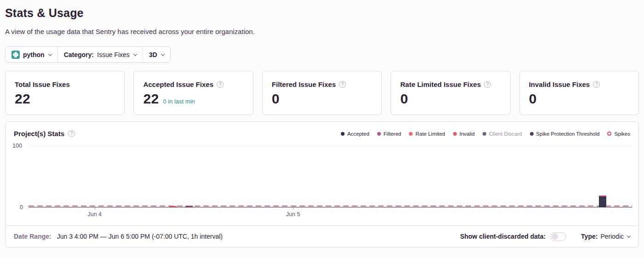  What do you see at coordinates (431, 134) in the screenshot?
I see `legend-label: Rate Limited` at bounding box center [431, 134].